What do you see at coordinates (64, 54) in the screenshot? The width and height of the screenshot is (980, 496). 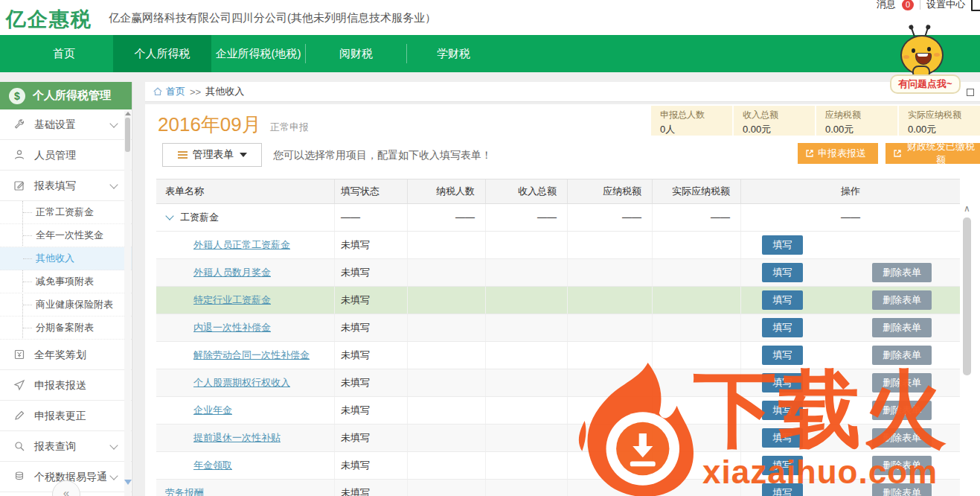 I see `tab-home: 首页` at bounding box center [64, 54].